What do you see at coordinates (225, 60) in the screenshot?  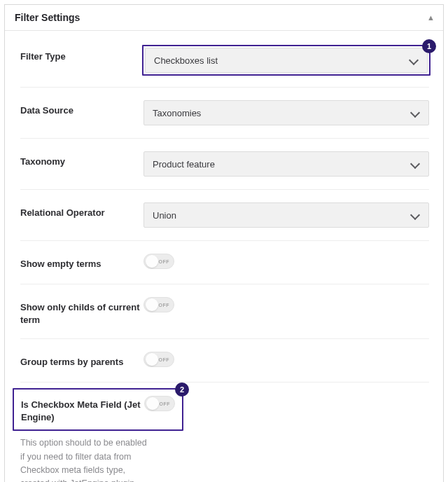 I see `row-filter-type: Filter Type 1 Checkboxes list` at bounding box center [225, 60].